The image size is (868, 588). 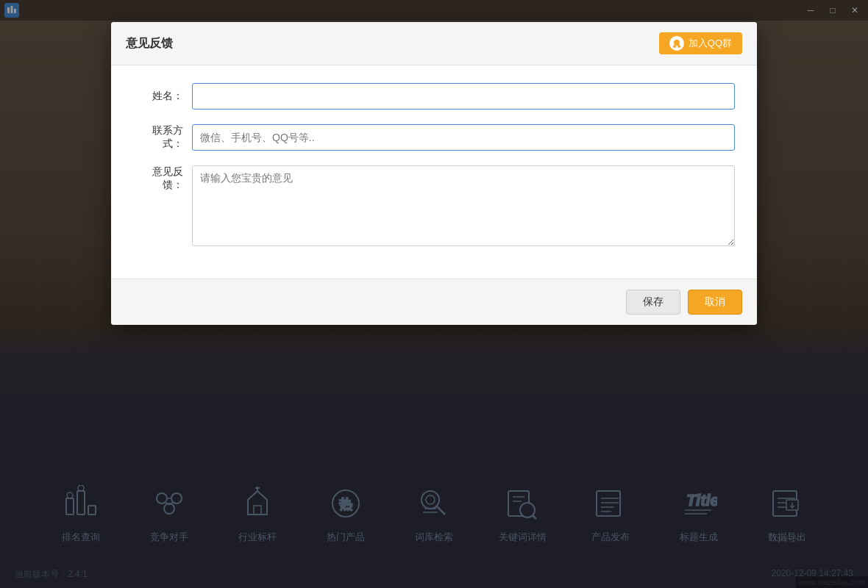 I want to click on qq-icon, so click(x=677, y=43).